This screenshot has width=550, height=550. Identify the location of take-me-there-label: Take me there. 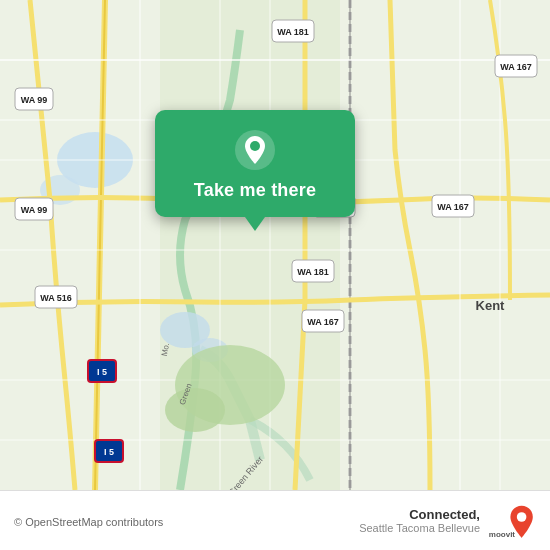
(255, 190).